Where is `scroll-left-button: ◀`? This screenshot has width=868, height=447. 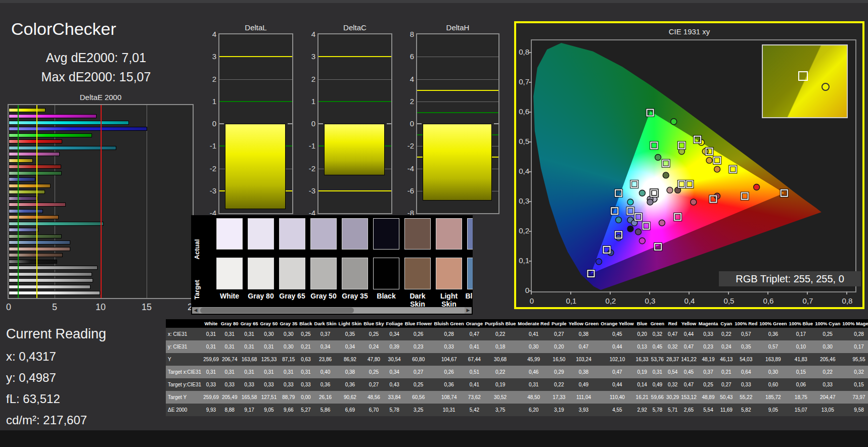
scroll-left-button: ◀ is located at coordinates (196, 310).